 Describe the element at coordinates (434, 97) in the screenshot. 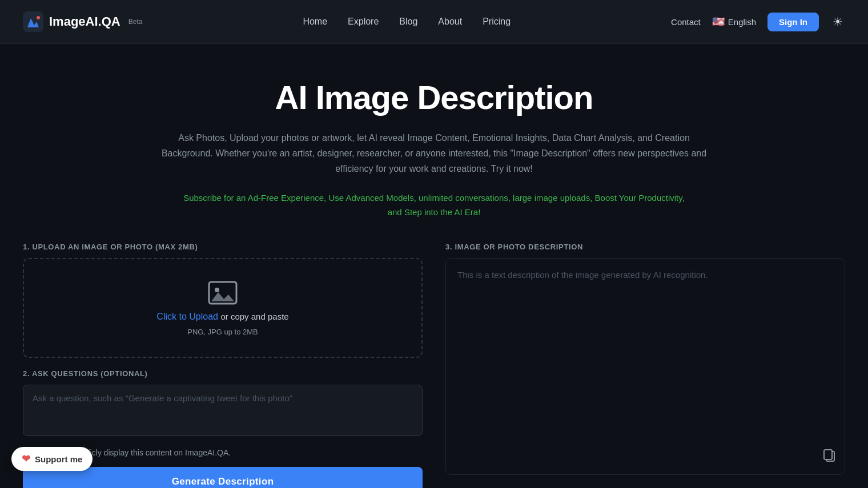

I see `page-title: AI Image Description` at that location.